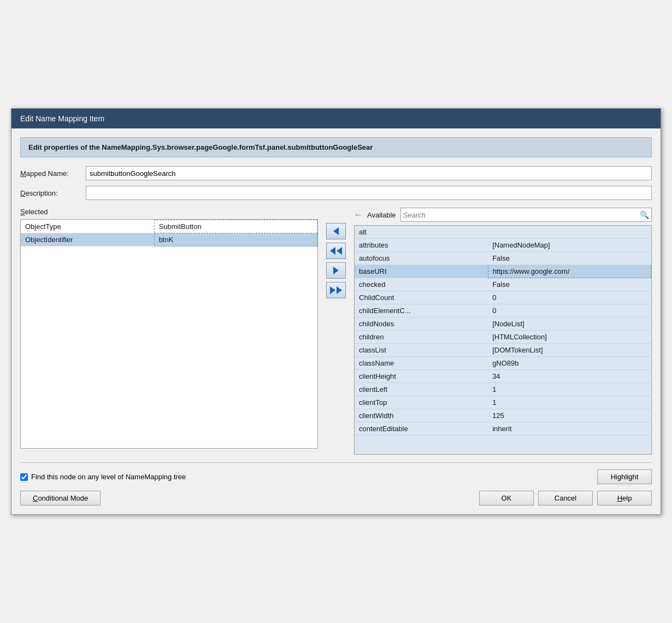 Image resolution: width=672 pixels, height=623 pixels. I want to click on find-node-checkbox-label: Find this node on any level of NameMappi…, so click(103, 477).